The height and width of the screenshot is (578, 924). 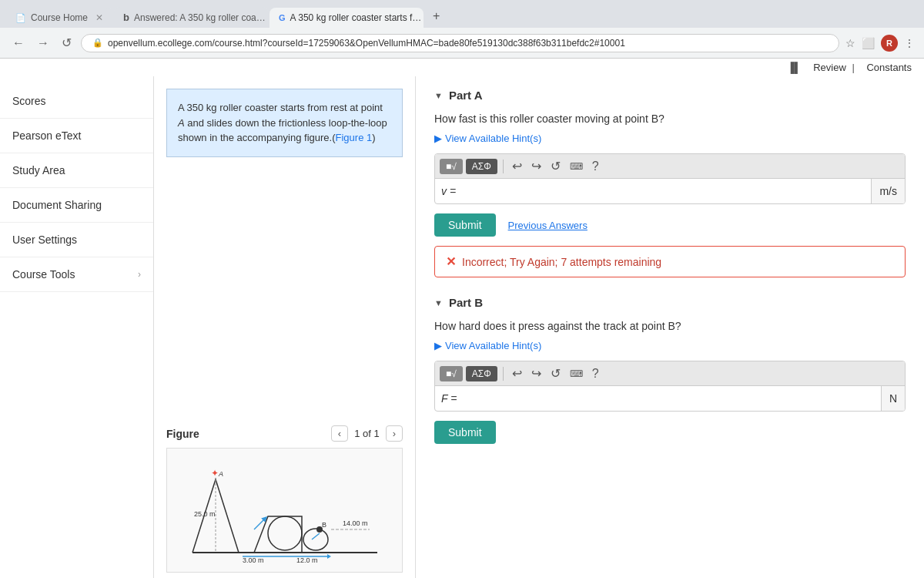 I want to click on part-b-hint-label: View Available Hint(s), so click(x=493, y=345).